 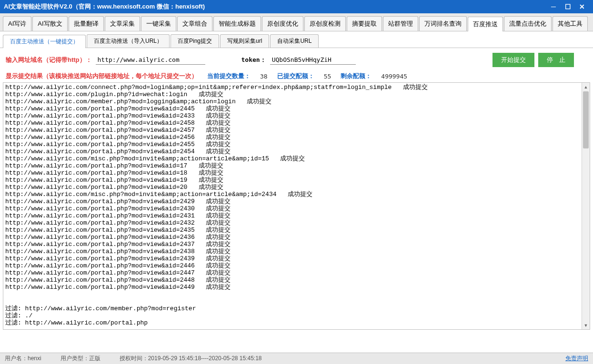 I want to click on submitted-quota-value: 55, so click(x=328, y=76).